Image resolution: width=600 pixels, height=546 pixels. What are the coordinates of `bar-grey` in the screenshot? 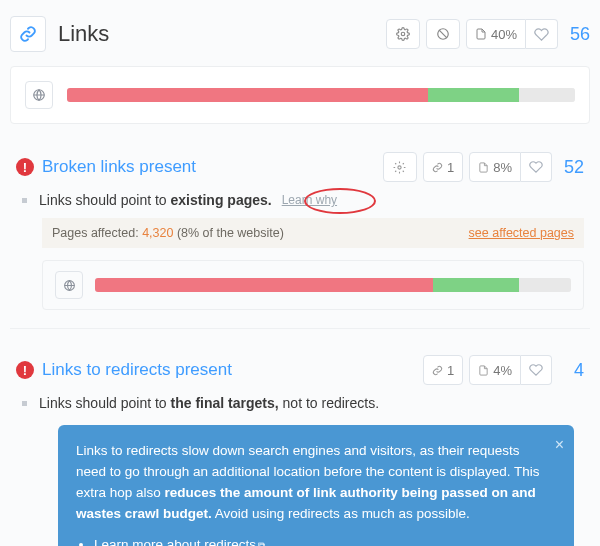 It's located at (547, 95).